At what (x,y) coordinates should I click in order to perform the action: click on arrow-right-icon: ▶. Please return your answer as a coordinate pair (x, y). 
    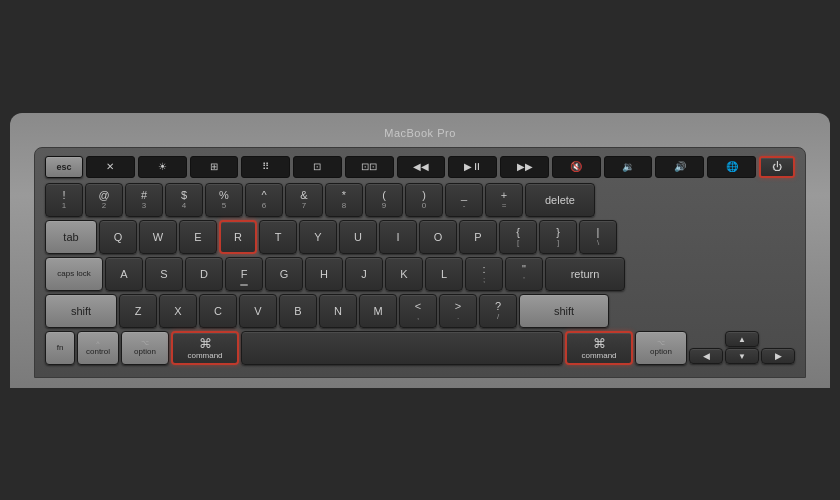
    Looking at the image, I should click on (778, 356).